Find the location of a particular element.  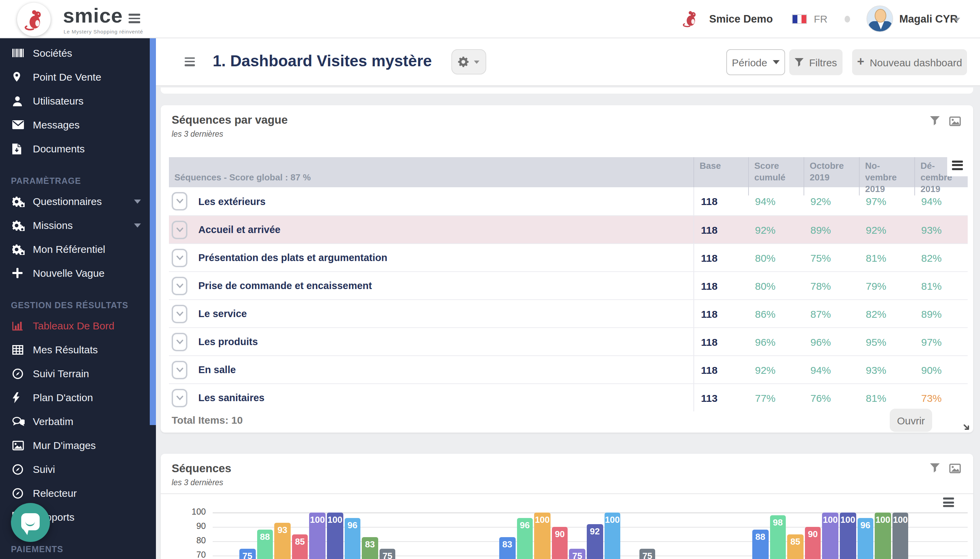

sidebar-item-suivi: Suivi is located at coordinates (78, 469).